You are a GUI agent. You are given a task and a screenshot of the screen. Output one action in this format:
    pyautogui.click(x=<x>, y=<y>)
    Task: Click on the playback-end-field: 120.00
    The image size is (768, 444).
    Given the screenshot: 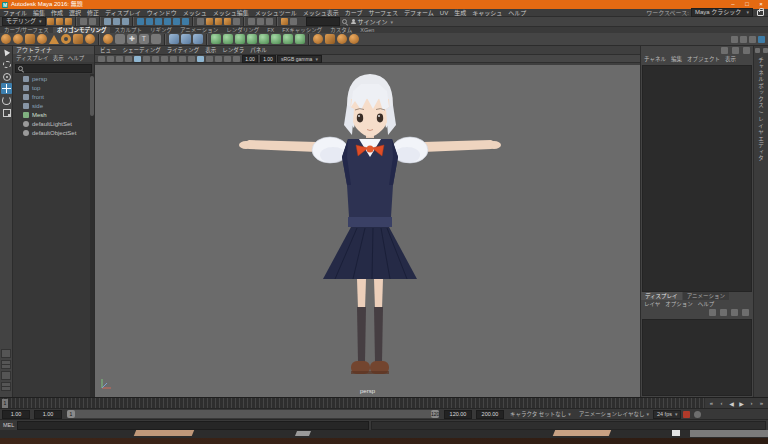 What is the action you would take?
    pyautogui.click(x=458, y=414)
    